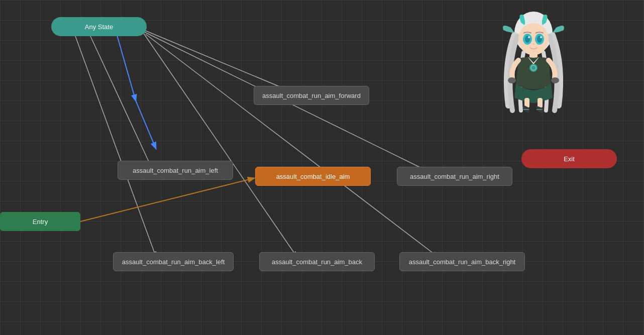 This screenshot has width=644, height=335. I want to click on run-back-right-label: assault_combat_run_aim_back_right, so click(462, 262).